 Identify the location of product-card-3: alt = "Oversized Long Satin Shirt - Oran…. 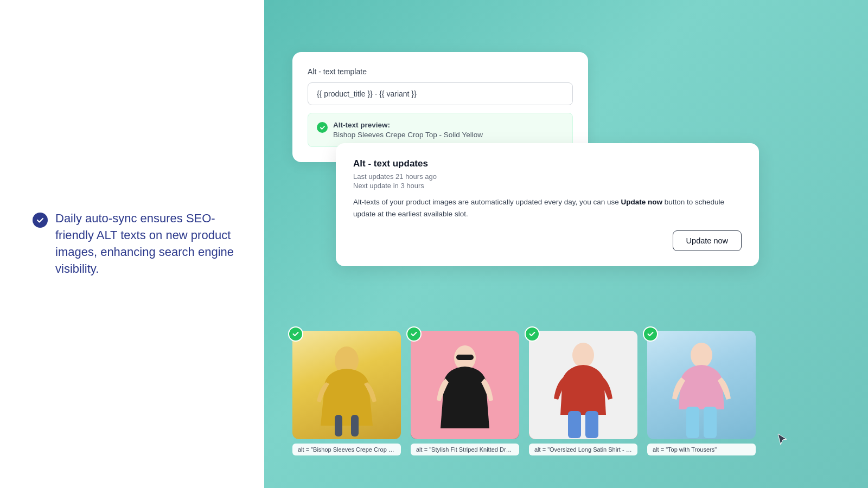
(583, 393).